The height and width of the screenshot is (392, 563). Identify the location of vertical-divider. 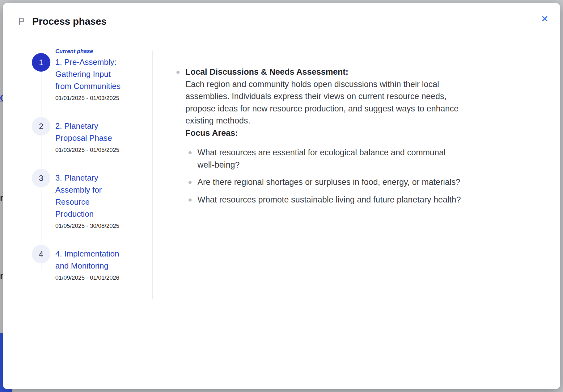
(152, 175).